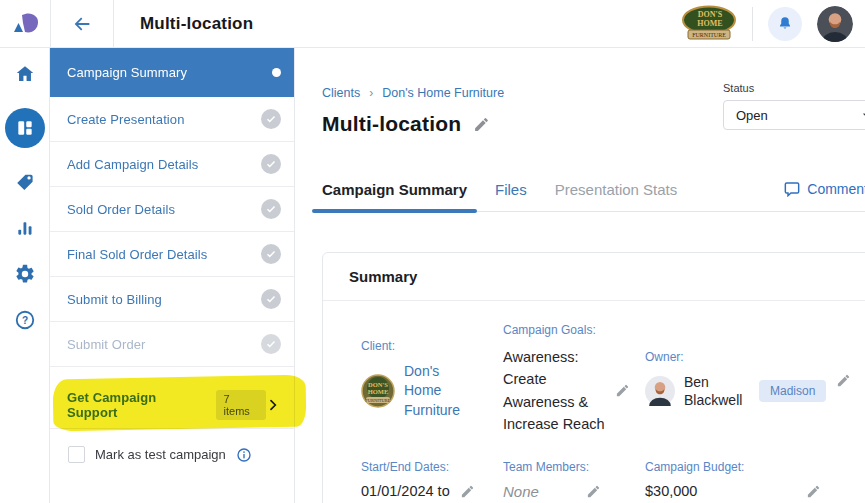 Image resolution: width=865 pixels, height=503 pixels. What do you see at coordinates (814, 492) in the screenshot?
I see `edit-budget-pencil-icon` at bounding box center [814, 492].